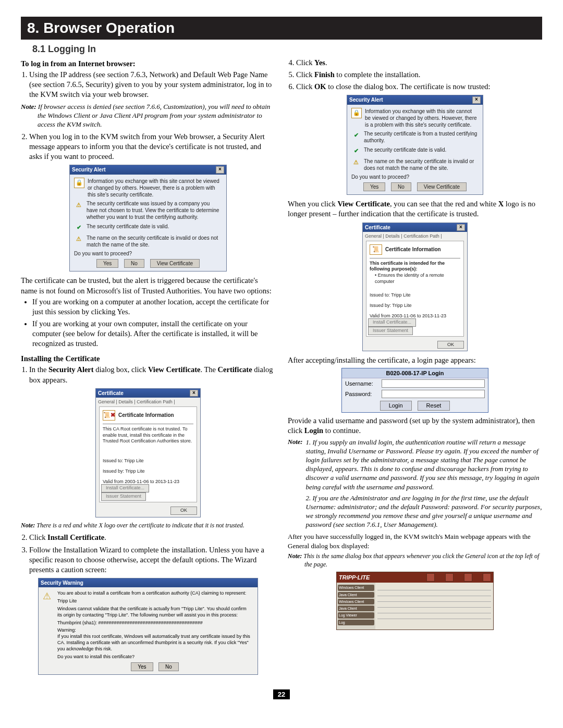 The width and height of the screenshot is (563, 728). I want to click on step-6: Click OK to close the dialog box. The ce…, so click(419, 87).